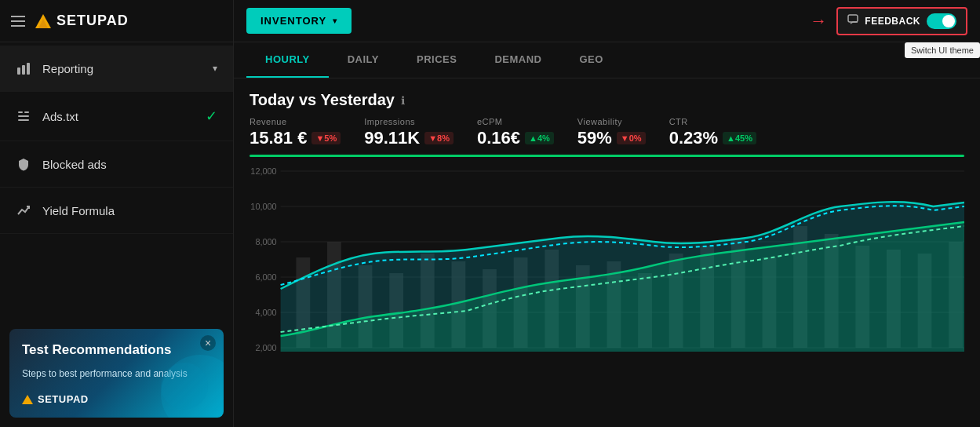  What do you see at coordinates (540, 138) in the screenshot?
I see `metric-badge-ecpm: ▲4%` at bounding box center [540, 138].